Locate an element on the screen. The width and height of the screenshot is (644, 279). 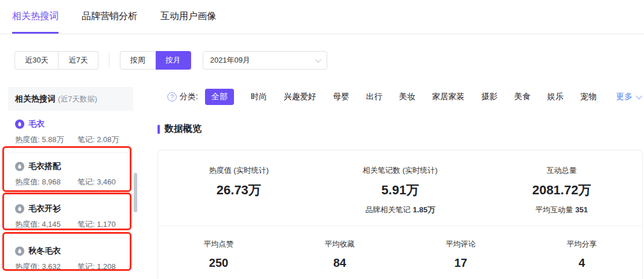
keyword-name: 毛衣 is located at coordinates (36, 124).